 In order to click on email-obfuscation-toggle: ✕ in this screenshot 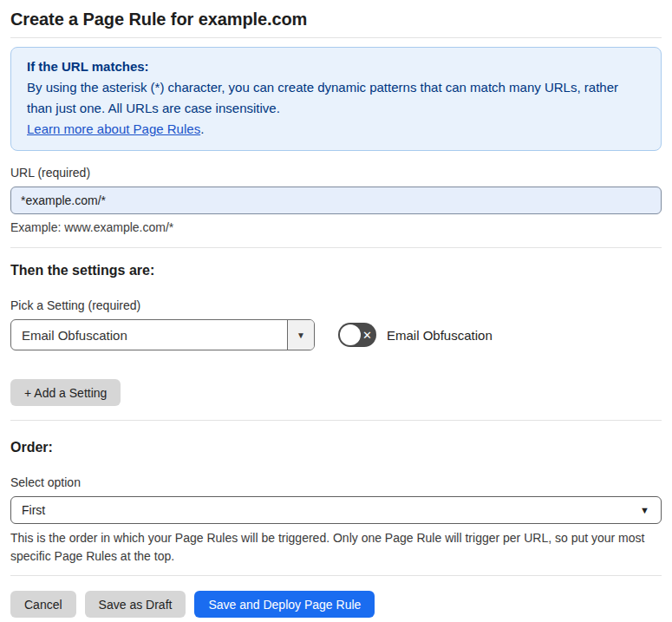, I will do `click(357, 335)`.